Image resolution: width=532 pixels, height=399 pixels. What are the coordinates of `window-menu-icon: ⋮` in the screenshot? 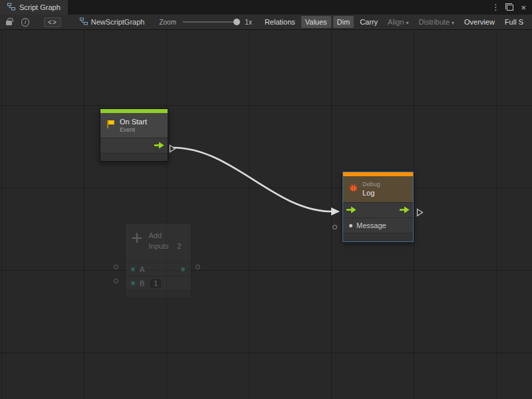 It's located at (495, 7).